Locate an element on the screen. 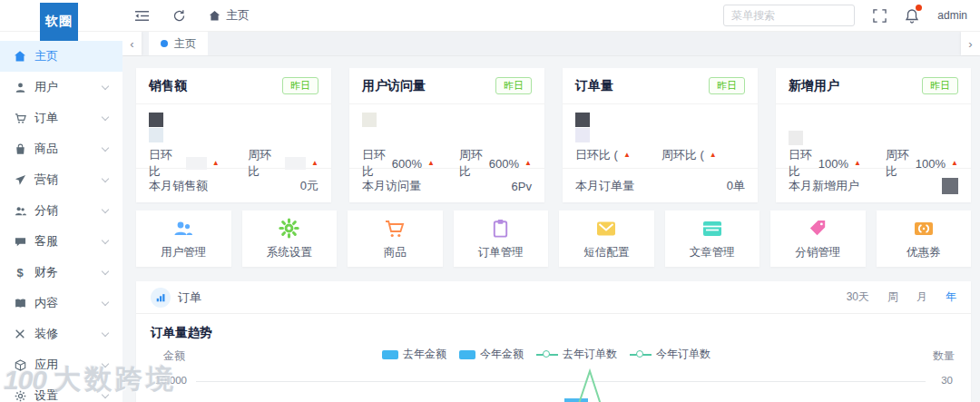 The image size is (980, 402). sidebar-item-label: 商品 is located at coordinates (46, 149).